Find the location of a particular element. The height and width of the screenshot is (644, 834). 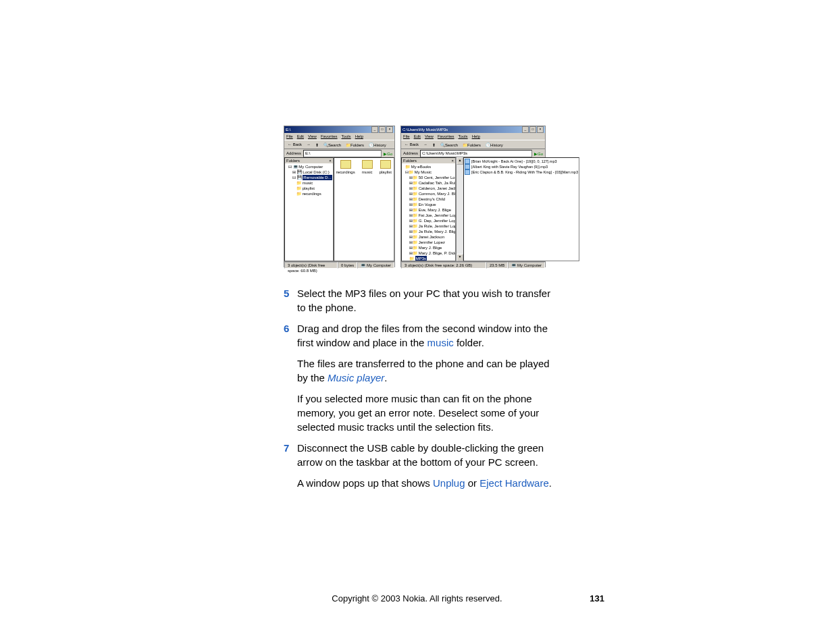

tree-item: ⊞📁 Common, Mary J. Blige is located at coordinates (428, 194).